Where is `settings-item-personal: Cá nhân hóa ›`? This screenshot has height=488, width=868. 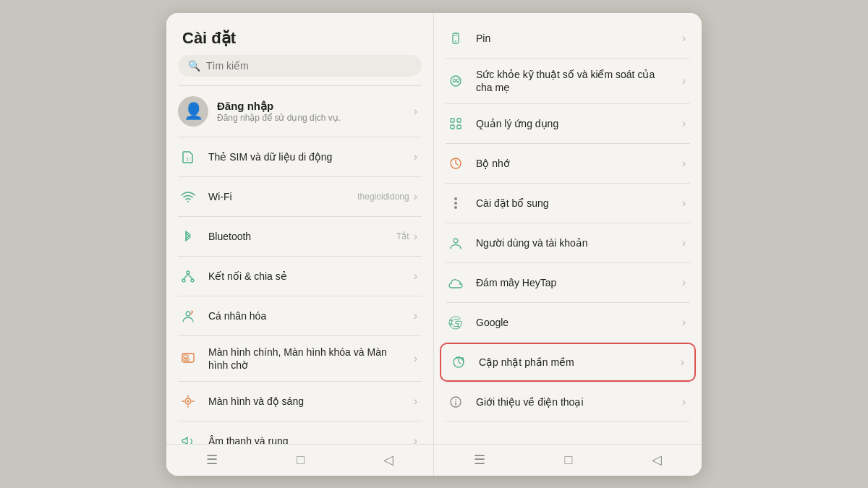
settings-item-personal: Cá nhân hóa › is located at coordinates (299, 316).